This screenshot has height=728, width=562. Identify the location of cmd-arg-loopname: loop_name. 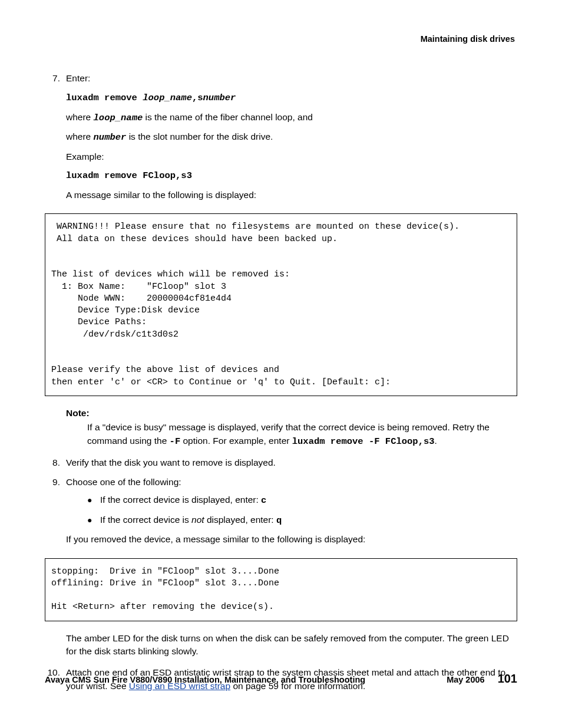
(167, 98).